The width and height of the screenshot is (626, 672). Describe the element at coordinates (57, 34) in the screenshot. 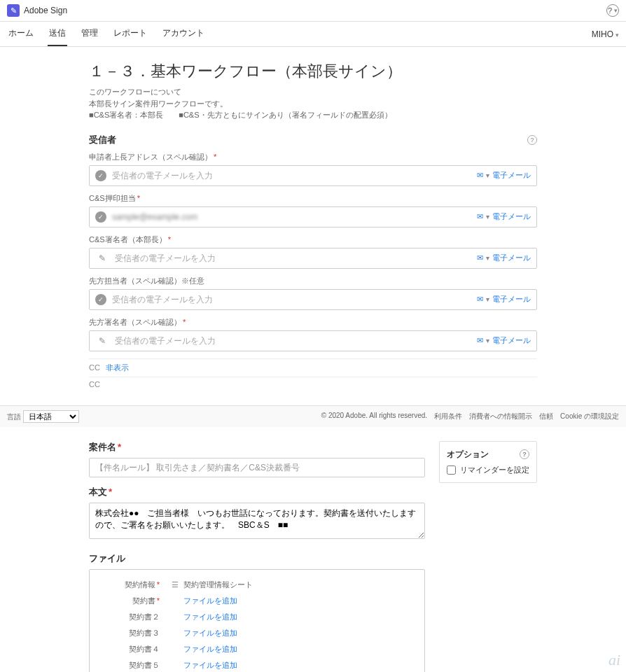

I see `tab-送信: 送信` at that location.